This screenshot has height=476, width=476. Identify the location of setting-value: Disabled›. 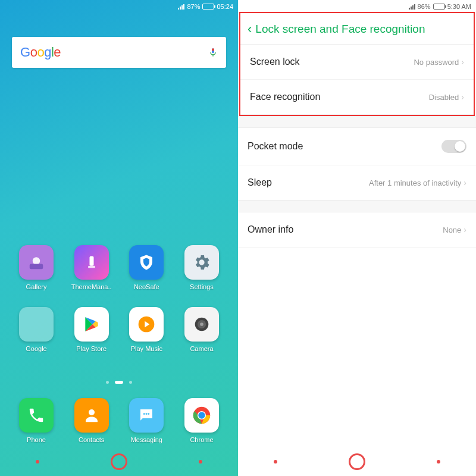
(446, 97).